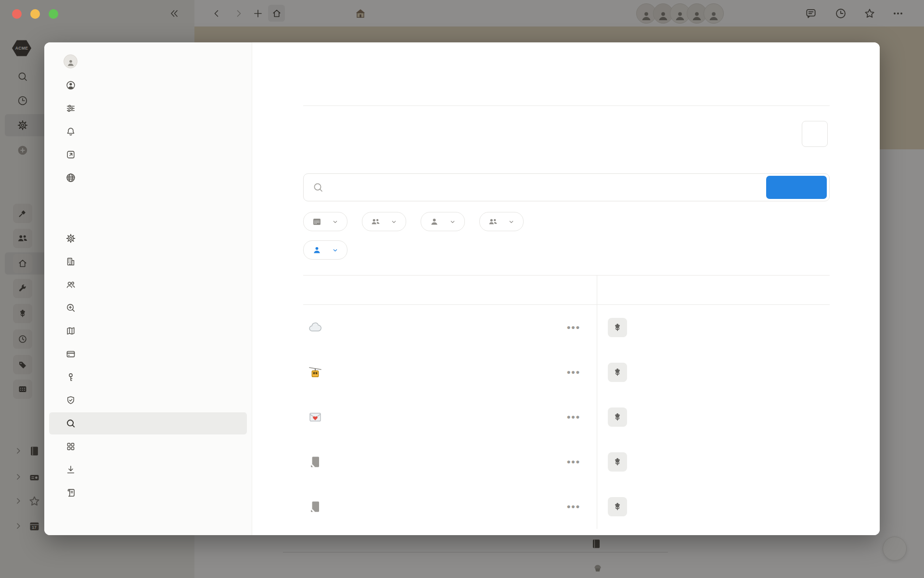 The width and height of the screenshot is (924, 578). I want to click on close-window-button, so click(17, 14).